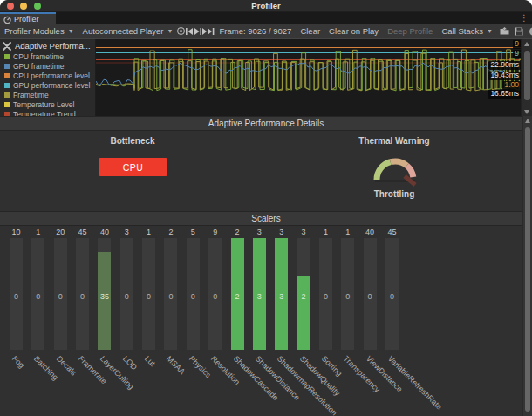  Describe the element at coordinates (504, 31) in the screenshot. I see `load-icon` at that location.